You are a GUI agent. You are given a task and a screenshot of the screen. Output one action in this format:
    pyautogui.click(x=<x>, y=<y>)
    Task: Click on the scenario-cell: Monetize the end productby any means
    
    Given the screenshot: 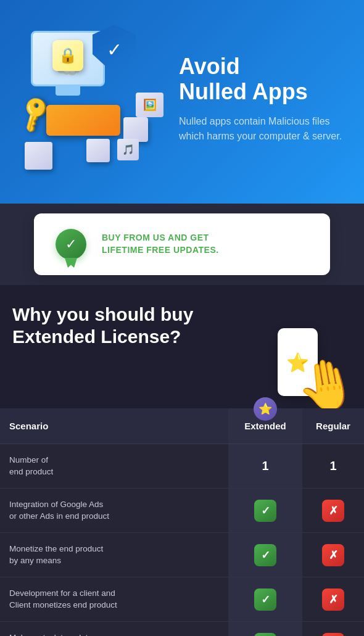 What is the action you would take?
    pyautogui.click(x=114, y=555)
    